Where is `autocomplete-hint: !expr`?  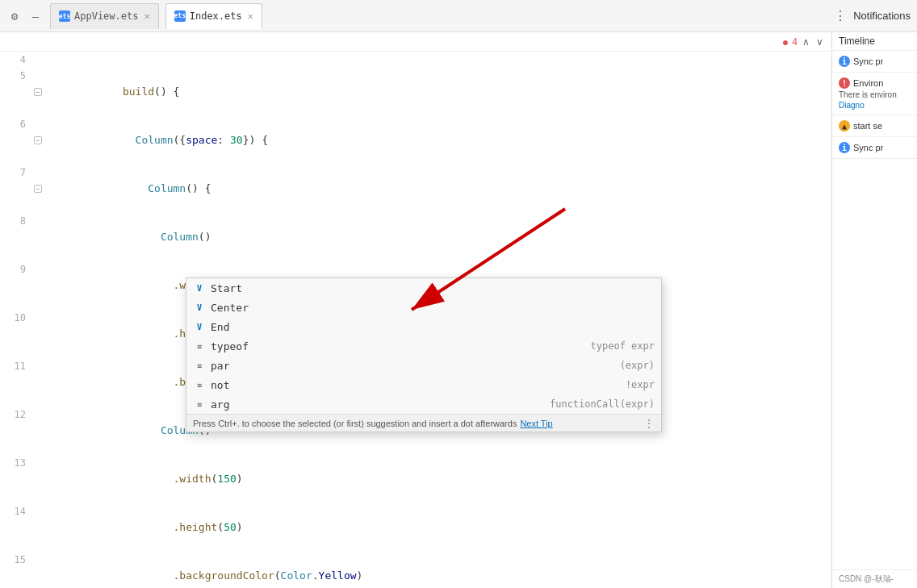 autocomplete-hint: !expr is located at coordinates (640, 385).